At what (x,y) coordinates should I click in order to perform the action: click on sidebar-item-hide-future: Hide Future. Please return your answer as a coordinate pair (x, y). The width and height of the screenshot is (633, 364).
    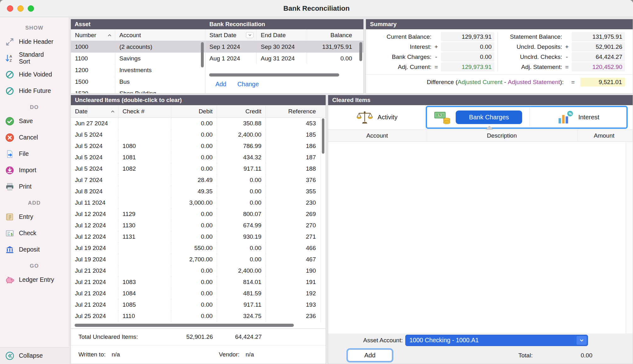
    Looking at the image, I should click on (34, 91).